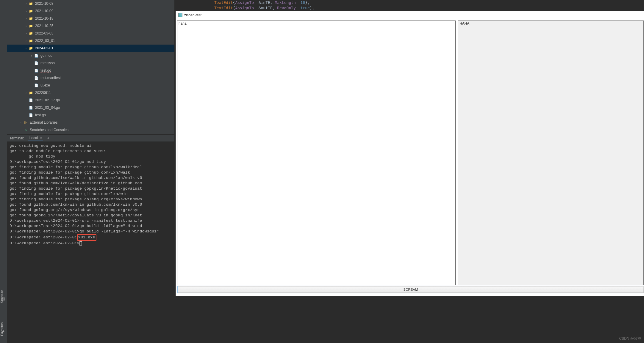 The image size is (644, 343). Describe the element at coordinates (630, 339) in the screenshot. I see `watermark: CSDN @紫神` at that location.